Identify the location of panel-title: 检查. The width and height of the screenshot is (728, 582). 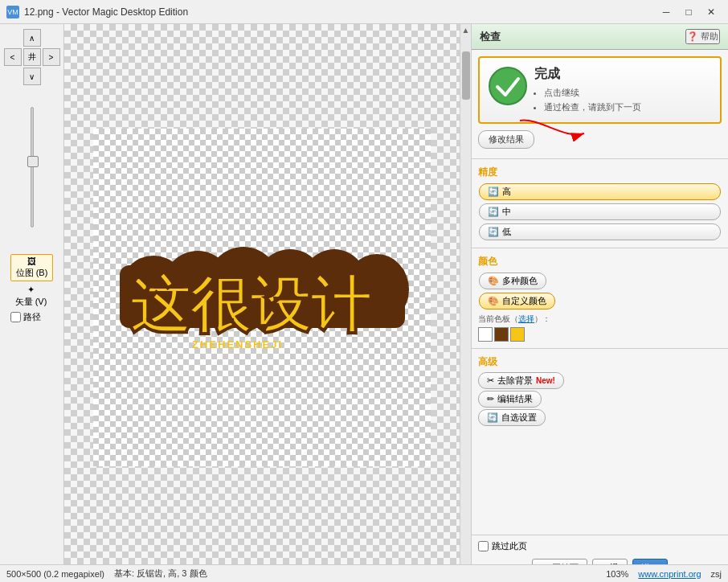
(490, 37).